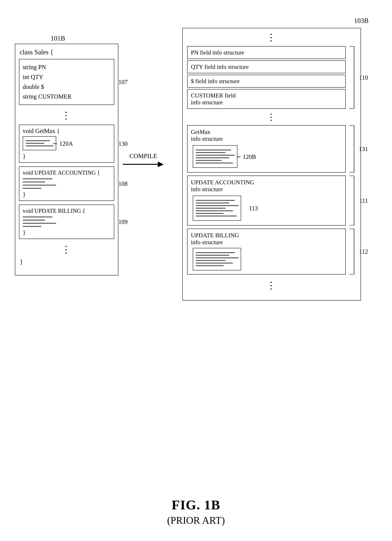 This screenshot has width=392, height=541. What do you see at coordinates (266, 67) in the screenshot?
I see `qty-field-info-box: QTY field info structure` at bounding box center [266, 67].